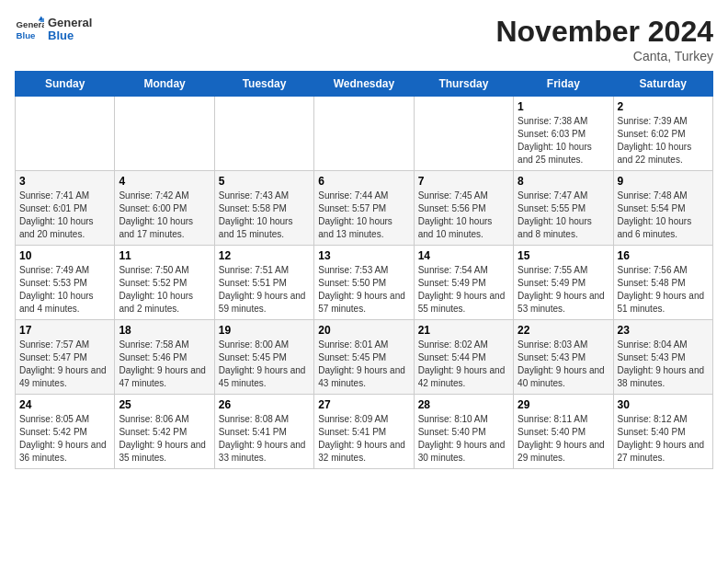 The height and width of the screenshot is (563, 728). Describe the element at coordinates (364, 39) in the screenshot. I see `header: General Blue General Blue November 2024 …` at that location.